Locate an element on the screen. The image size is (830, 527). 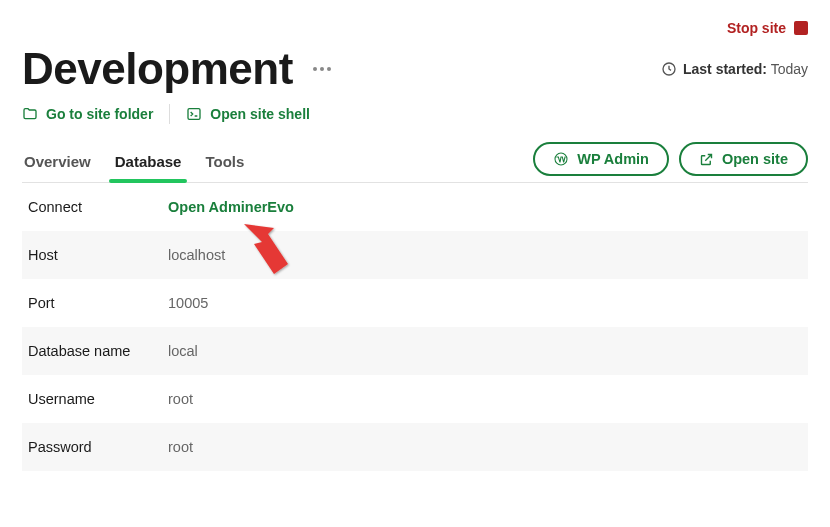
open-adminerevo-link: Open AdminerEvo is located at coordinates (231, 207).